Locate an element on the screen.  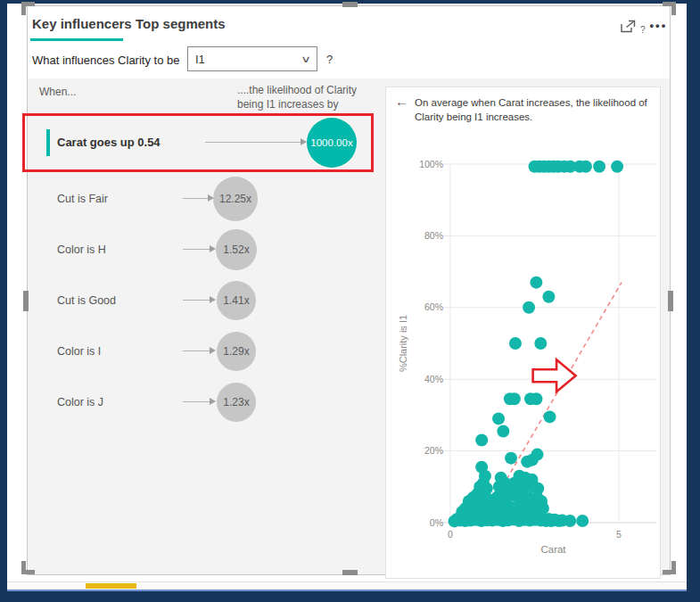
y-tick-label: 0% is located at coordinates (437, 523).